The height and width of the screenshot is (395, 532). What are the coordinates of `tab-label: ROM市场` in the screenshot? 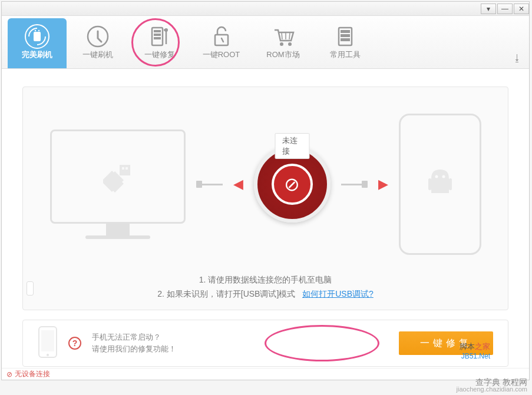 It's located at (283, 55).